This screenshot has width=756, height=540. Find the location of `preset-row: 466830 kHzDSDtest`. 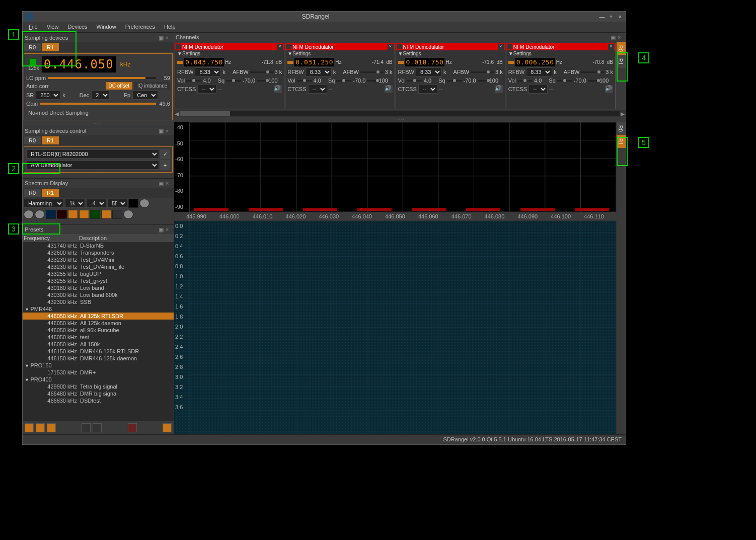

preset-row: 466830 kHzDSDtest is located at coordinates (98, 401).